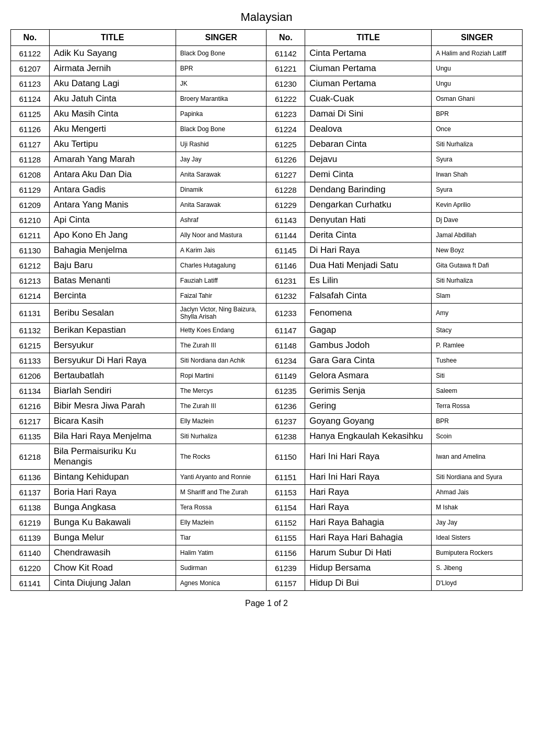 This screenshot has height=756, width=533. Describe the element at coordinates (30, 406) in the screenshot. I see `left-no: 61216` at that location.